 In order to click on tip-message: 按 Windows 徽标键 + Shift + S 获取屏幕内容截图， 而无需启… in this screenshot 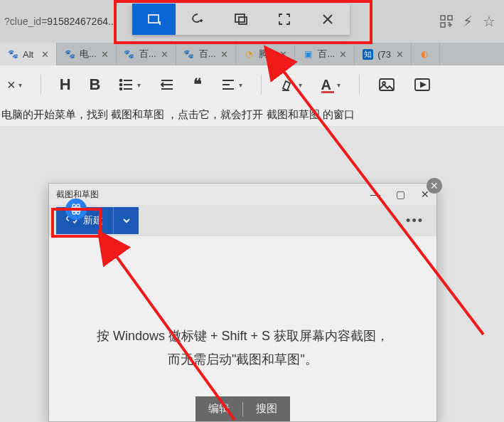, I will do `click(243, 347)`.